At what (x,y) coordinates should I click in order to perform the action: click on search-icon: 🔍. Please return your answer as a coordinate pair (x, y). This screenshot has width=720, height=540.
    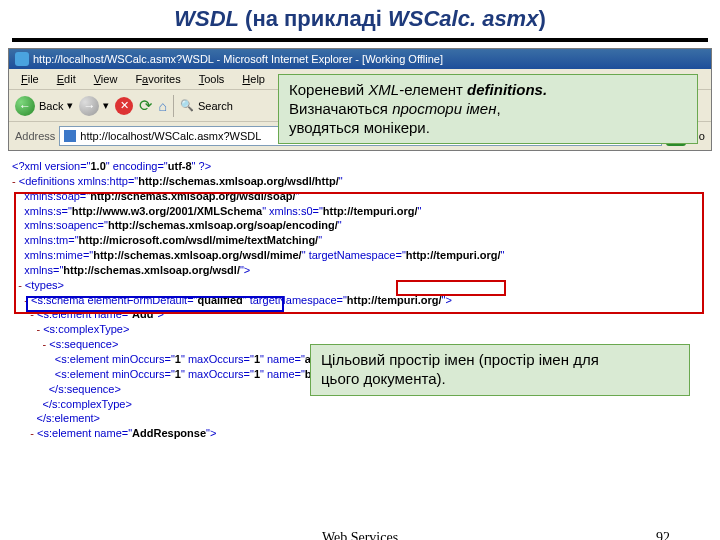
    Looking at the image, I should click on (187, 106).